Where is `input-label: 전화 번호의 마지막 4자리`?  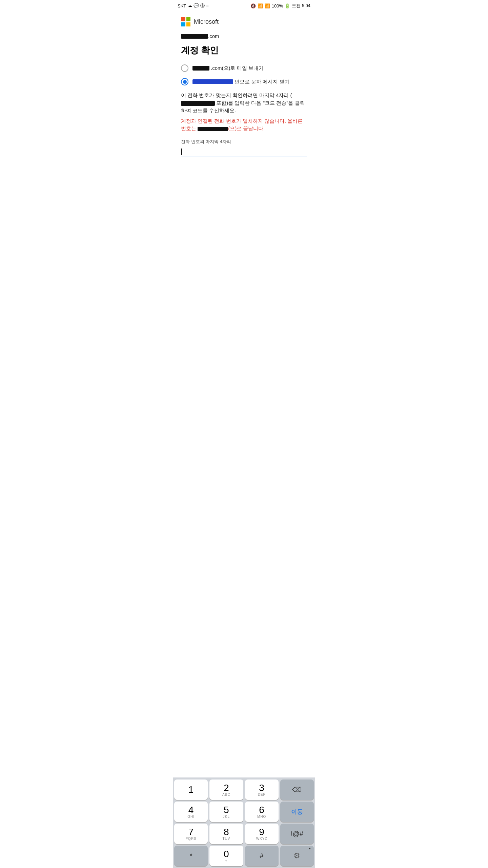
input-label: 전화 번호의 마지막 4자리 is located at coordinates (244, 142).